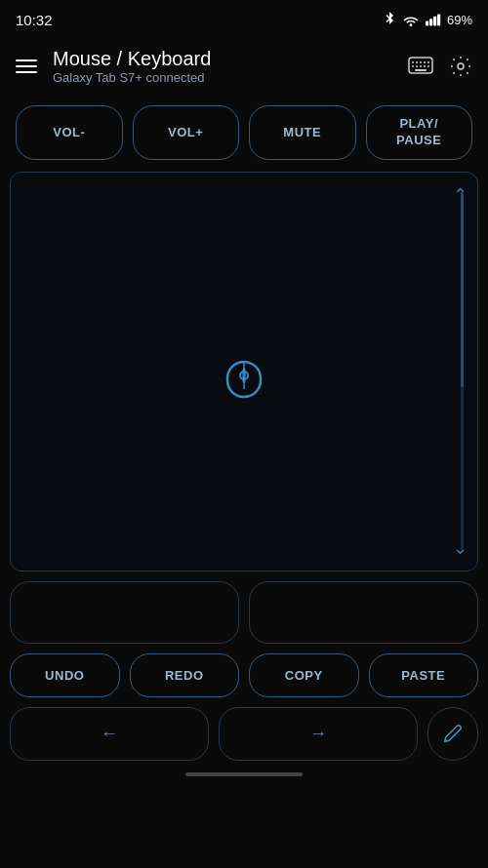 Image resolution: width=488 pixels, height=868 pixels. I want to click on pencil-icon, so click(453, 733).